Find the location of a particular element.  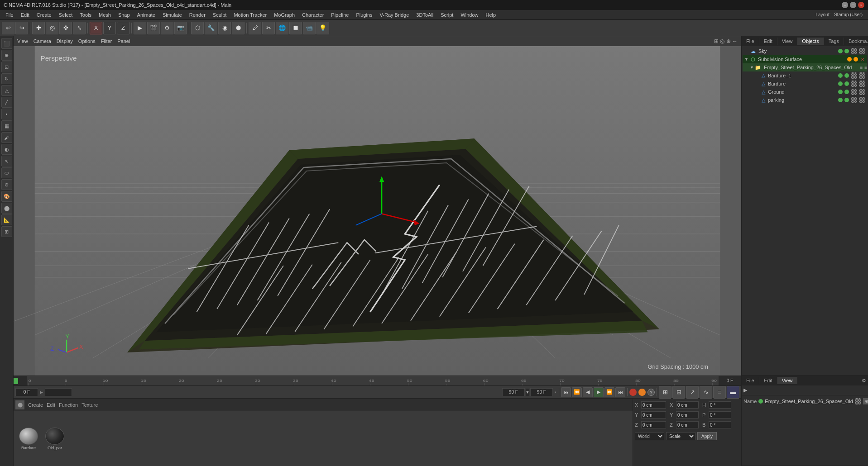

bardure1-vis-dot is located at coordinates (840, 76).